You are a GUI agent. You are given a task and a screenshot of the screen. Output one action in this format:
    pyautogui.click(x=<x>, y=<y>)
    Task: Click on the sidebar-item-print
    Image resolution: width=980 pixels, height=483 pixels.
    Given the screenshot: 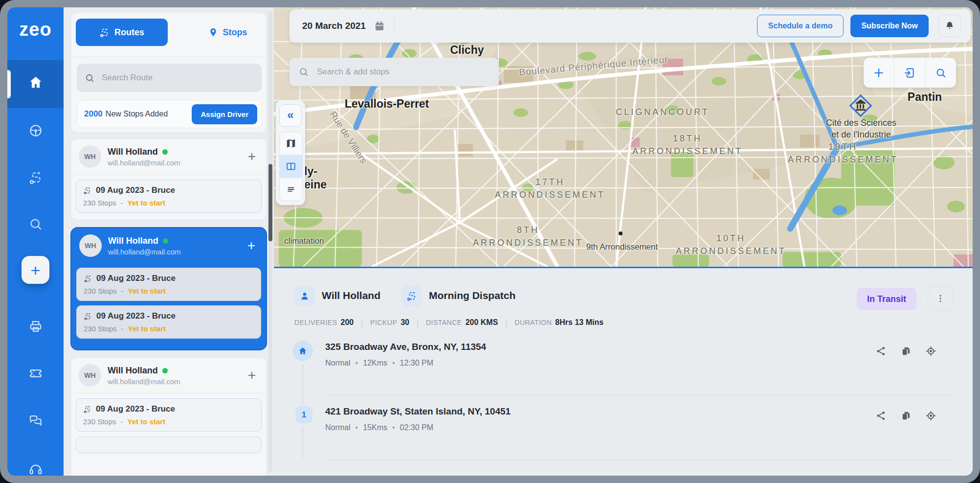 What is the action you would take?
    pyautogui.click(x=35, y=326)
    